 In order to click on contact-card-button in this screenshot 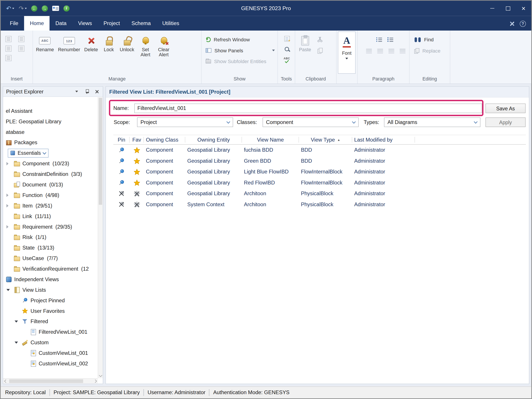, I will do `click(56, 8)`.